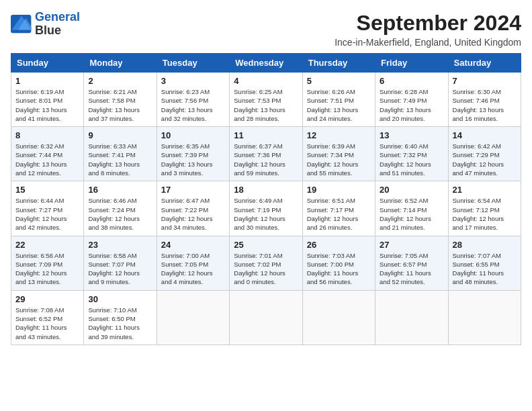 The width and height of the screenshot is (532, 411). What do you see at coordinates (339, 263) in the screenshot?
I see `day-cell-26: 26Sunrise: 7:03 AM Sunset: 7:00 PM Dayli…` at bounding box center [339, 263].